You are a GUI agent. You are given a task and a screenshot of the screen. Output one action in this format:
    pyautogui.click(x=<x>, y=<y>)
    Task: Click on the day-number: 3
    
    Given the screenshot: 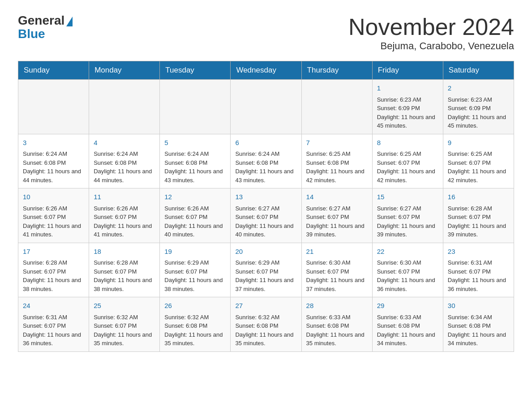 What is the action you would take?
    pyautogui.click(x=54, y=143)
    